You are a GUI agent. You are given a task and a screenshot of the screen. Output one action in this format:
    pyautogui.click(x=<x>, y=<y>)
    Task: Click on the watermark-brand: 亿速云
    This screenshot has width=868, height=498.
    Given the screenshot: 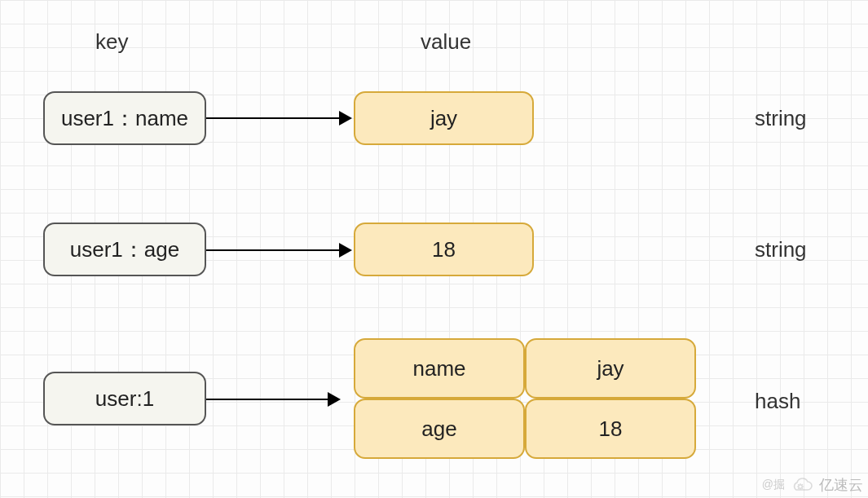 What is the action you would take?
    pyautogui.click(x=841, y=485)
    